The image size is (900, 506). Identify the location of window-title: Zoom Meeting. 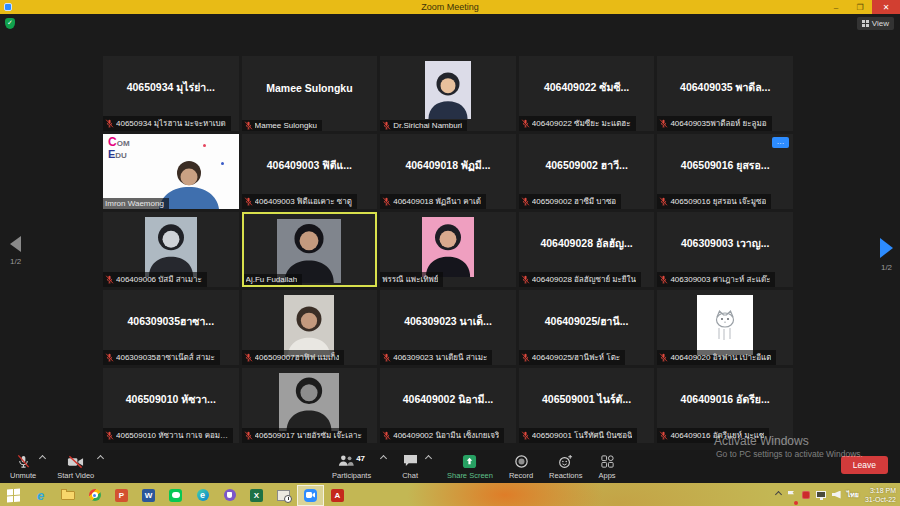
(450, 7).